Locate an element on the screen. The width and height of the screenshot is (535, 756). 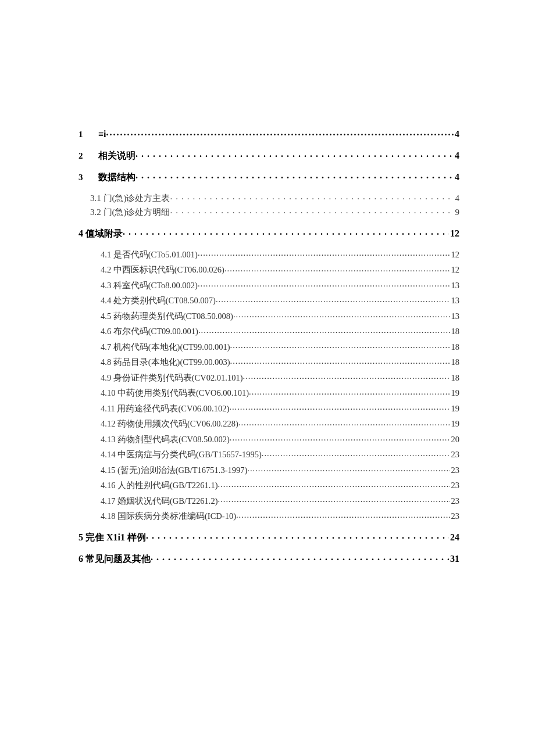
toc-label: 4.4 处方类别代码(CT08.50.007) is located at coordinates (158, 301).